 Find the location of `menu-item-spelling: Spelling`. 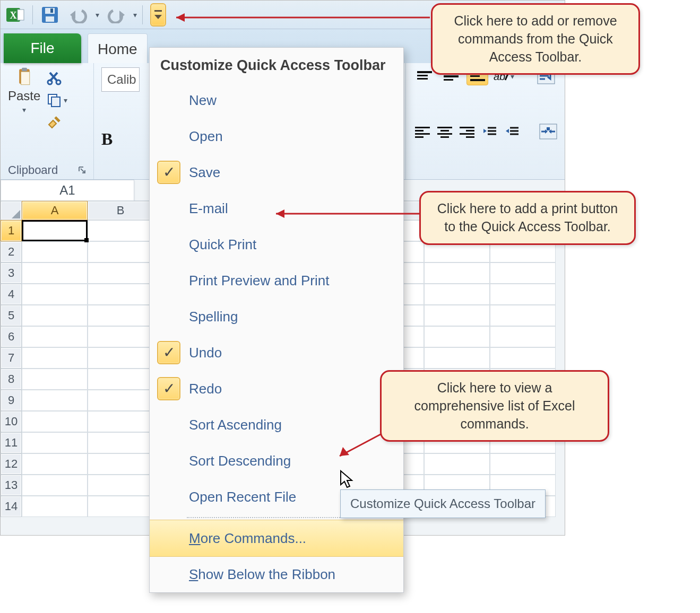

menu-item-spelling: Spelling is located at coordinates (276, 317).